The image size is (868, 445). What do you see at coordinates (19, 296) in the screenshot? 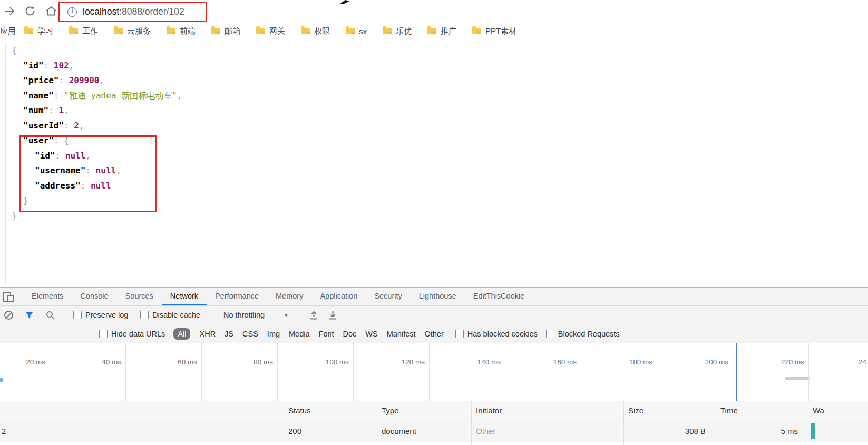
I see `separator` at bounding box center [19, 296].